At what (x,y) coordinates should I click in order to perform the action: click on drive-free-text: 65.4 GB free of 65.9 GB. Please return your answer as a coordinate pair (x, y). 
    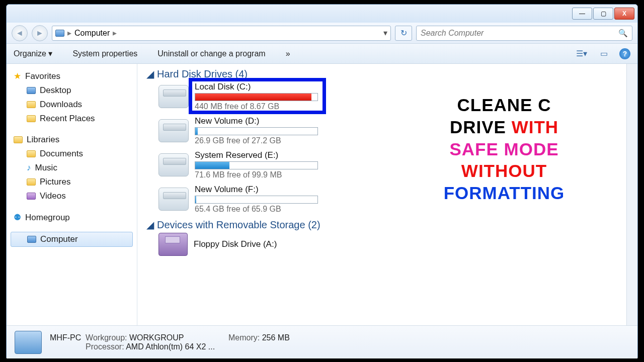
    Looking at the image, I should click on (257, 209).